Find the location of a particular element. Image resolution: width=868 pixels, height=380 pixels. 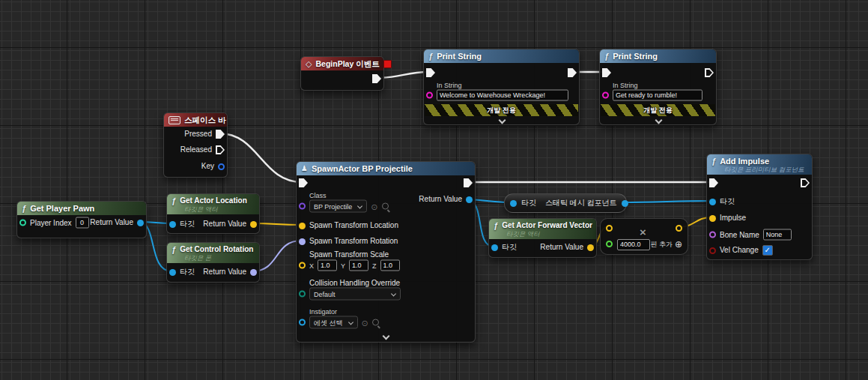

released-exec-pin is located at coordinates (220, 150).